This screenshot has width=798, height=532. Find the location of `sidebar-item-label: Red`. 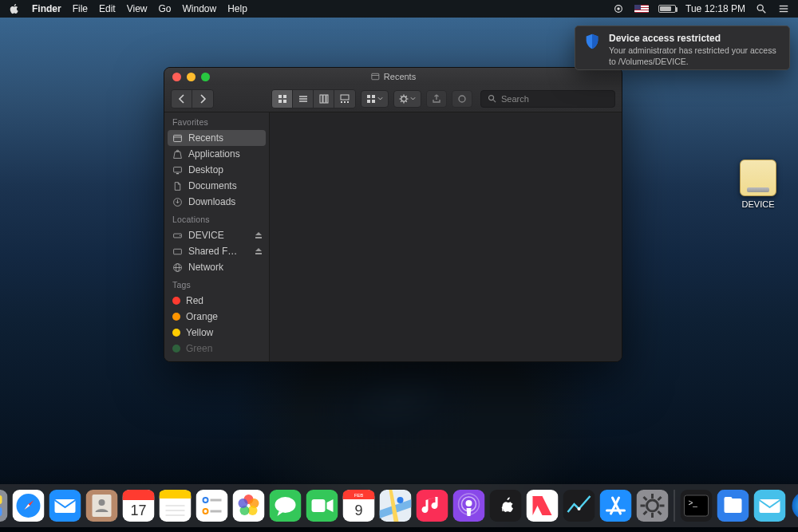

sidebar-item-label: Red is located at coordinates (195, 301).